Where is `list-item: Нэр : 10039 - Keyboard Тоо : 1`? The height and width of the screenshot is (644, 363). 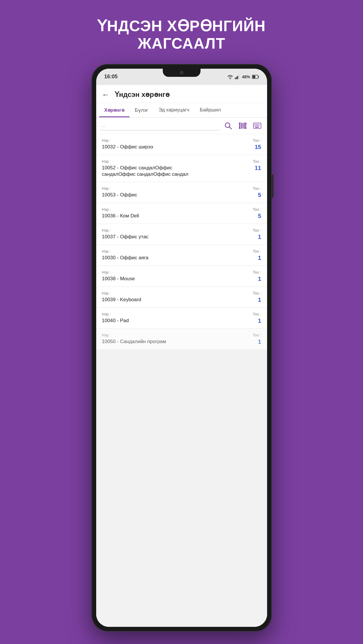 list-item: Нэр : 10039 - Keyboard Тоо : 1 is located at coordinates (182, 297).